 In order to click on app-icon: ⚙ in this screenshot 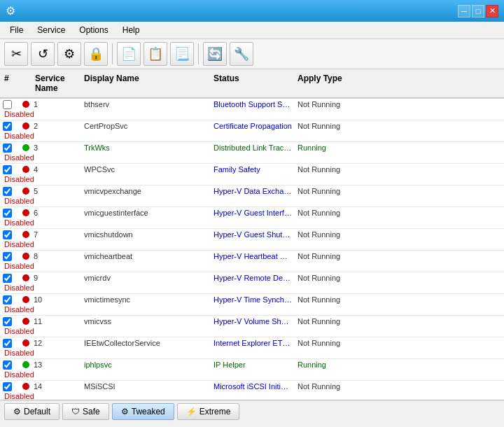, I will do `click(10, 11)`.